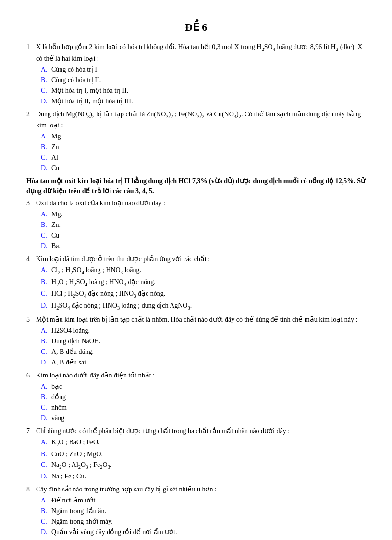 The height and width of the screenshot is (540, 392). What do you see at coordinates (203, 397) in the screenshot?
I see `list-item: B.đồng` at bounding box center [203, 397].